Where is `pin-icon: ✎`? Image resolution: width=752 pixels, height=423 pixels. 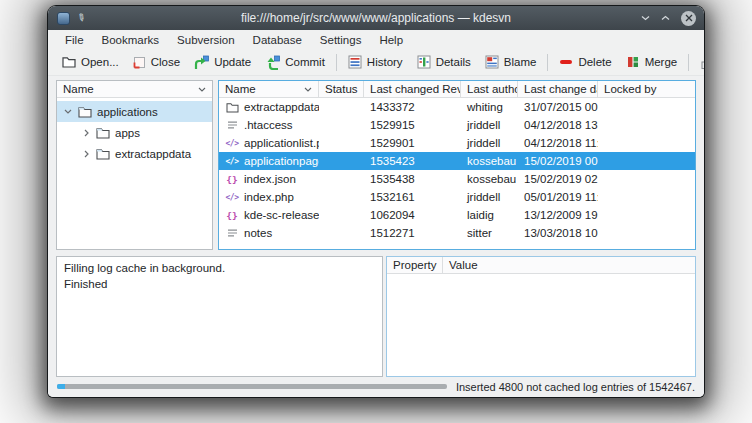
pin-icon: ✎ is located at coordinates (82, 18).